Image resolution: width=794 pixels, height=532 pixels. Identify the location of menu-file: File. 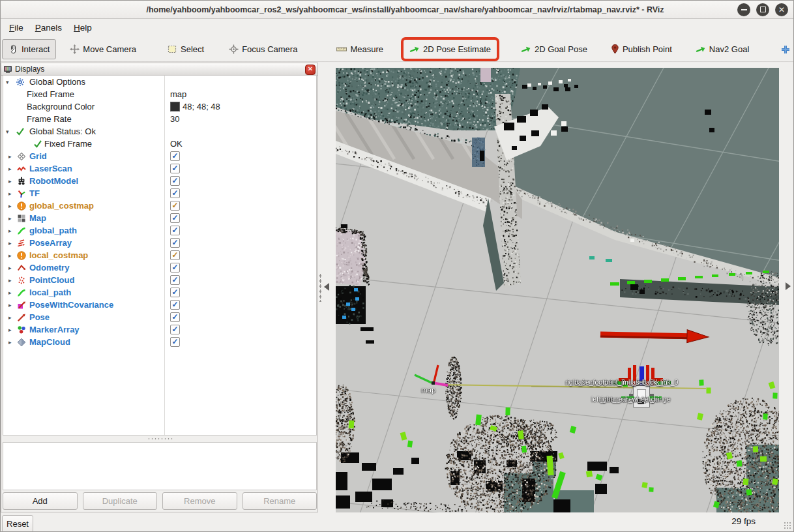
(16, 27).